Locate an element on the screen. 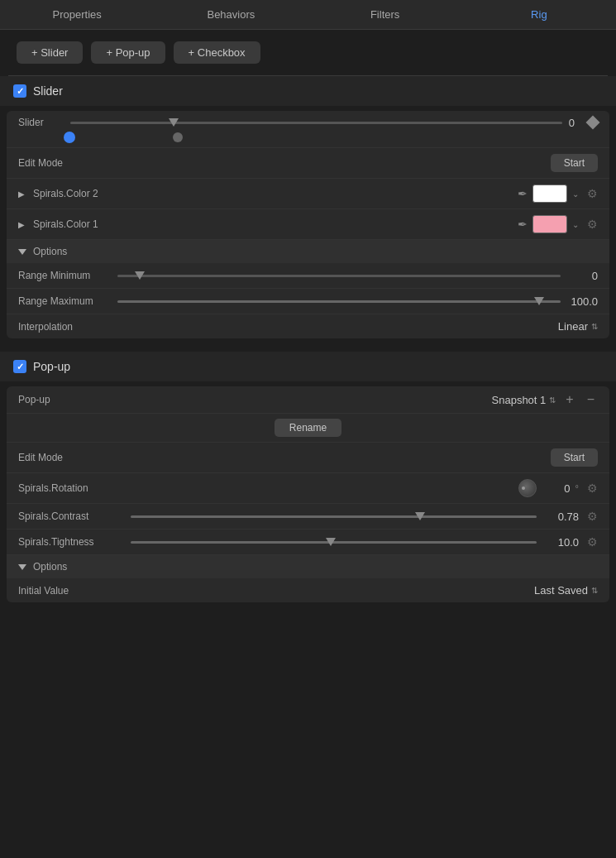  slider-edit-mode-row: Edit Mode Start is located at coordinates (308, 164).